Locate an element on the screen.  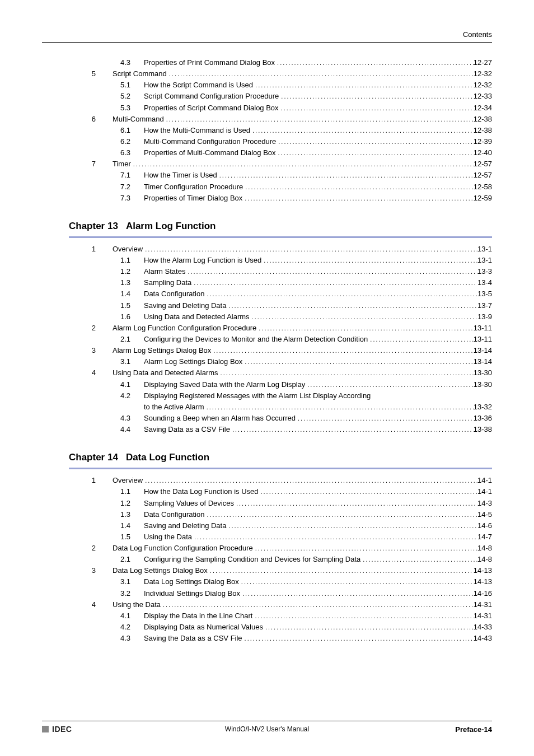
toc-entry: 4.3Properties of Print Command Dialog Bo… is located at coordinates (280, 63).